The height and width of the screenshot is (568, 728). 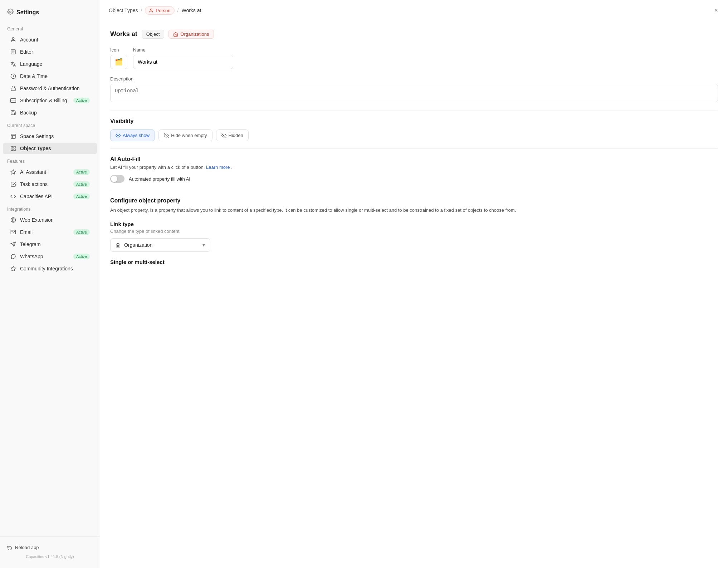 I want to click on works-at-header: Works at Object Organizations, so click(x=414, y=34).